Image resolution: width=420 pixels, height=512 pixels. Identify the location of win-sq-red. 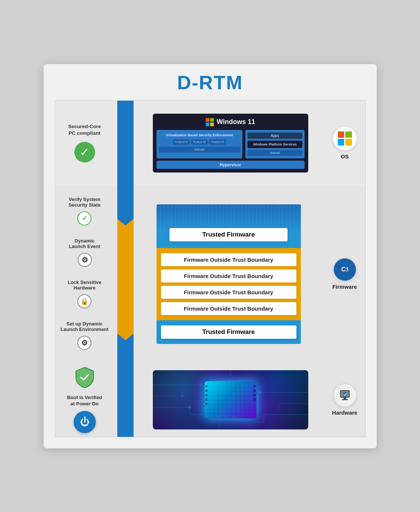
(208, 120).